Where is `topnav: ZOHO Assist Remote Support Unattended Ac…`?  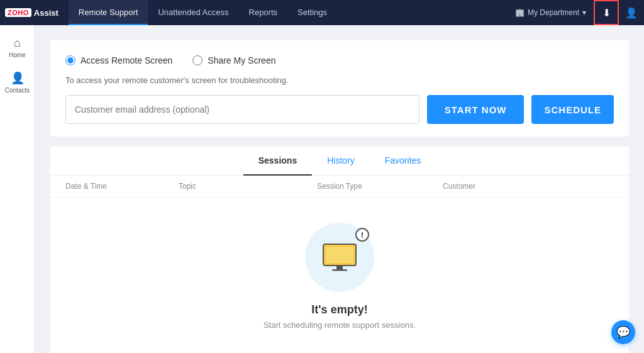
topnav: ZOHO Assist Remote Support Unattended Ac… is located at coordinates (322, 13).